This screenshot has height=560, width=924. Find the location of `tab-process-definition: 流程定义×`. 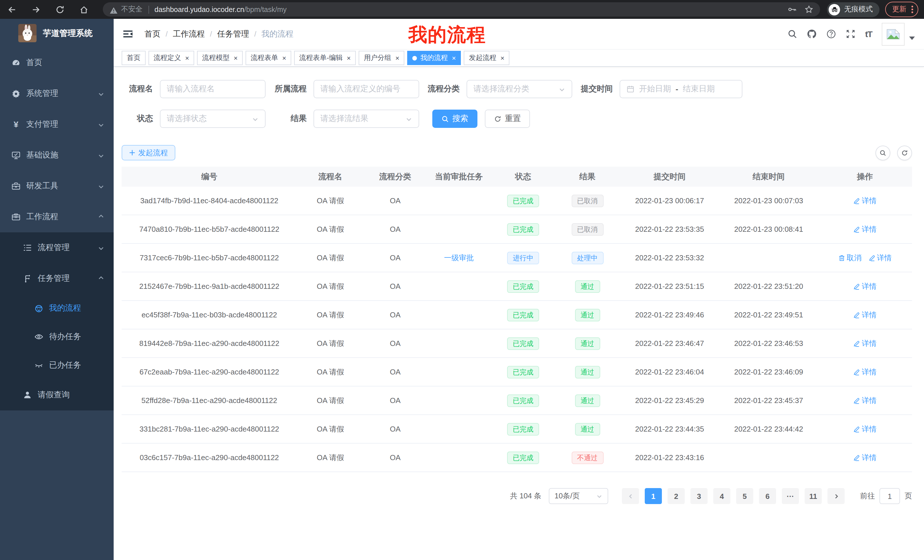

tab-process-definition: 流程定义× is located at coordinates (171, 58).